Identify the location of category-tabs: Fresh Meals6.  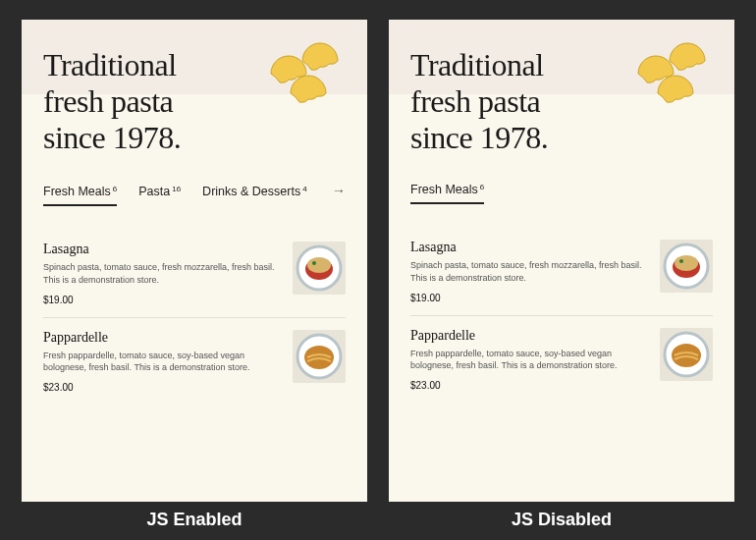
(562, 183).